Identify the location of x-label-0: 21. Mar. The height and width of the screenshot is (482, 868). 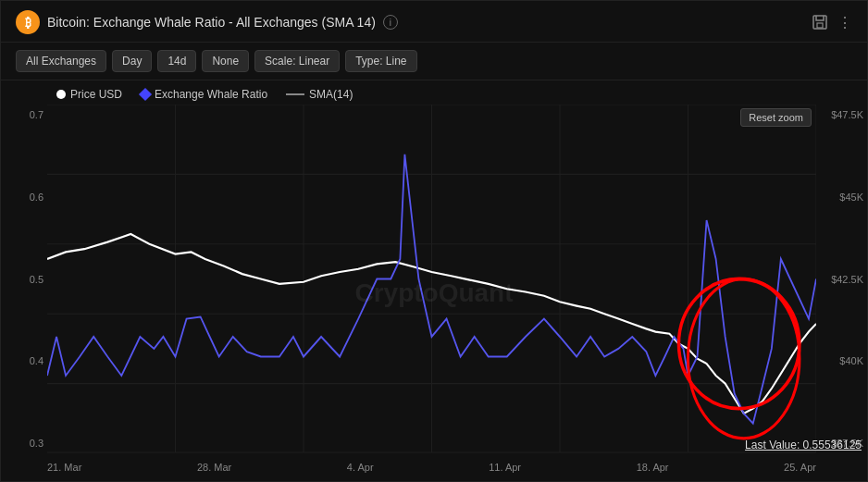
(65, 467).